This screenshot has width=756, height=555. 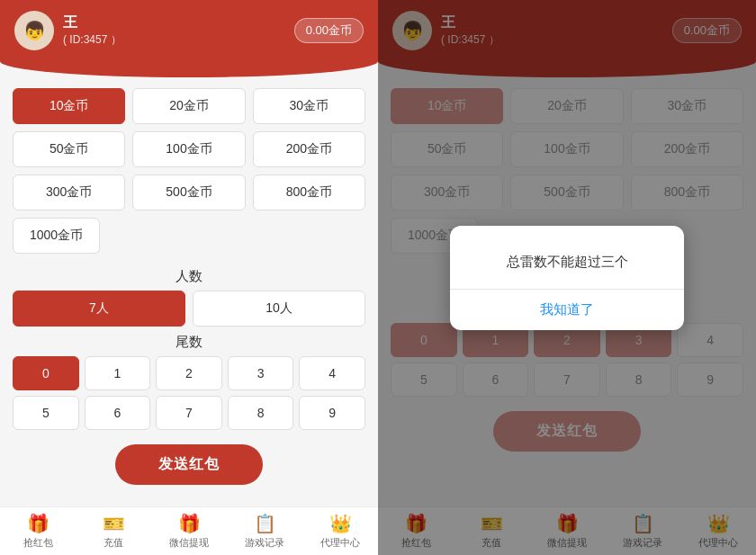 I want to click on coin-btn-30: 30金币, so click(x=310, y=106).